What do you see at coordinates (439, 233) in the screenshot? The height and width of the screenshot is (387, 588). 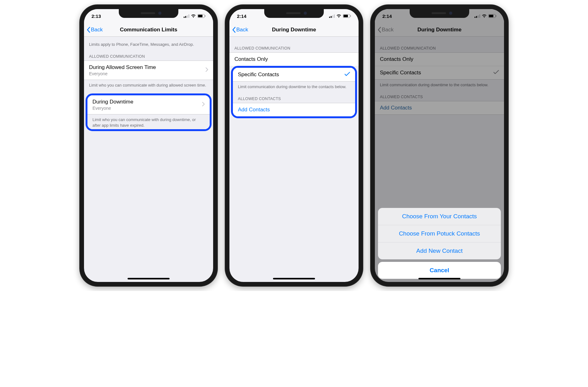 I see `action-choose-potuck-contacts: Choose From Potuck Contacts` at bounding box center [439, 233].